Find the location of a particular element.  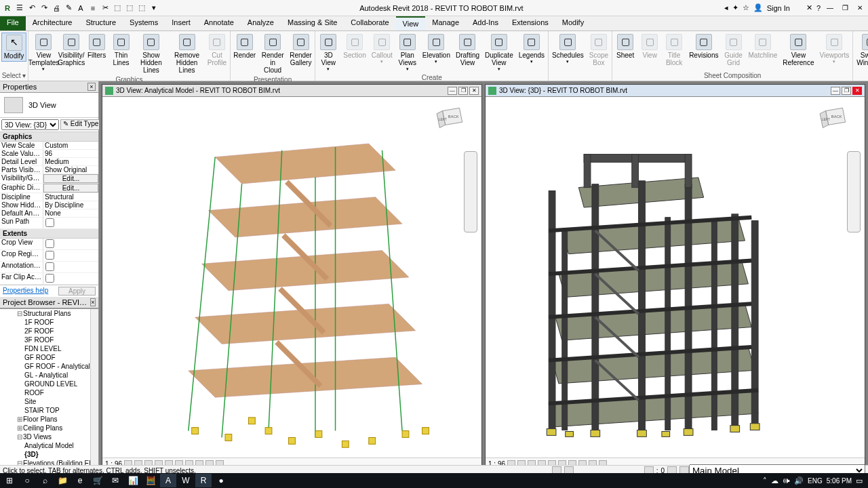

ribbon-btn-1-2: ▢Render Gallery is located at coordinates (301, 50).